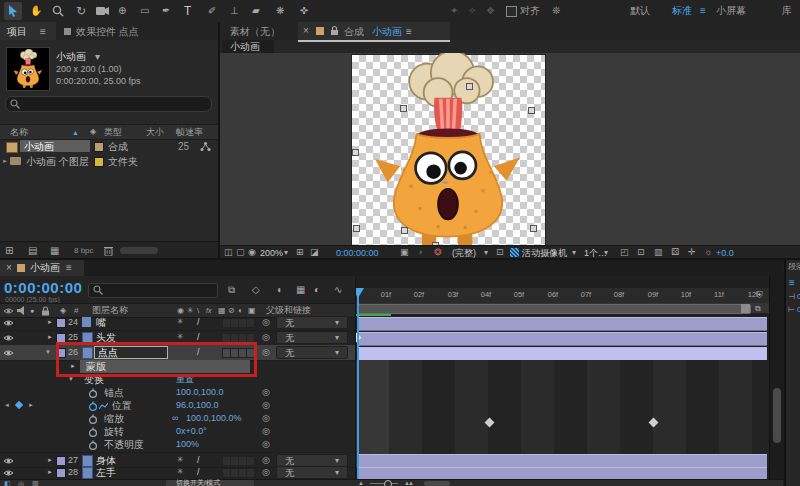 The width and height of the screenshot is (800, 486). What do you see at coordinates (409, 32) in the screenshot?
I see `viewer-menu-icon: ≡` at bounding box center [409, 32].